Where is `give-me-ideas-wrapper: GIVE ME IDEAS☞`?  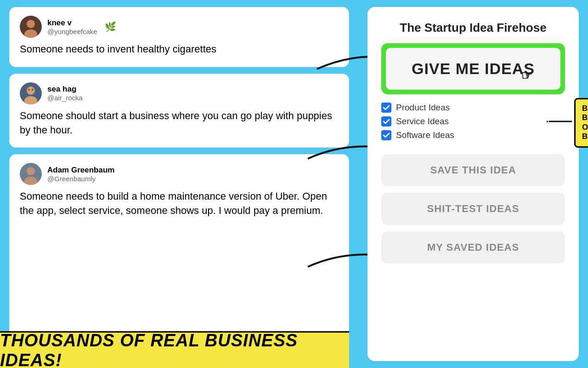
give-me-ideas-wrapper: GIVE ME IDEAS☞ is located at coordinates (473, 69).